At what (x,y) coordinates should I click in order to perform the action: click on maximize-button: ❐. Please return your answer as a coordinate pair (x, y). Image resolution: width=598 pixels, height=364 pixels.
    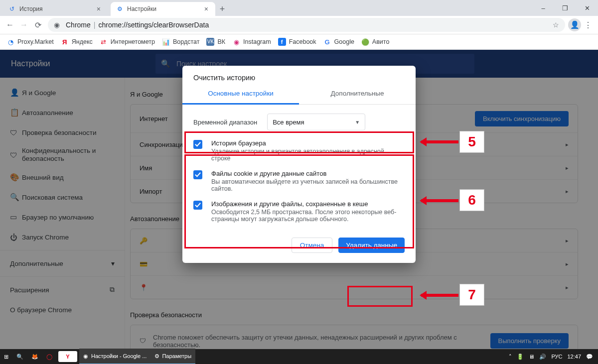
    Looking at the image, I should click on (565, 8).